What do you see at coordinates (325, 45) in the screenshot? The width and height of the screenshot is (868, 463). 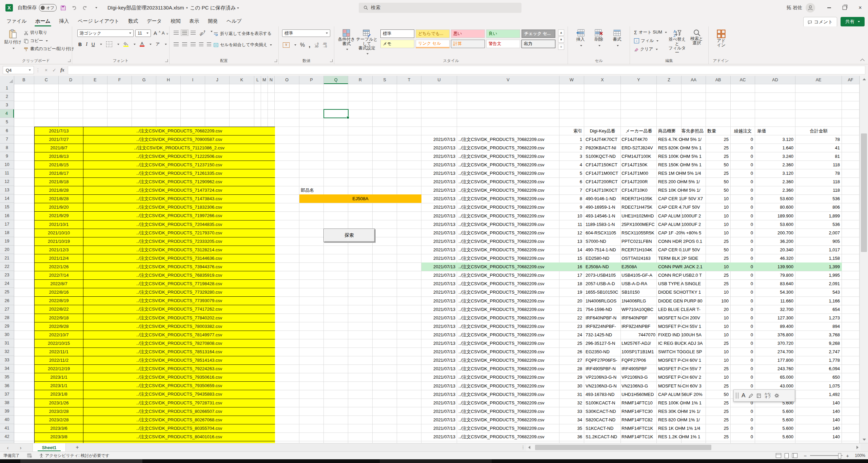 I see `decrease-decimal-button: .00→0` at bounding box center [325, 45].